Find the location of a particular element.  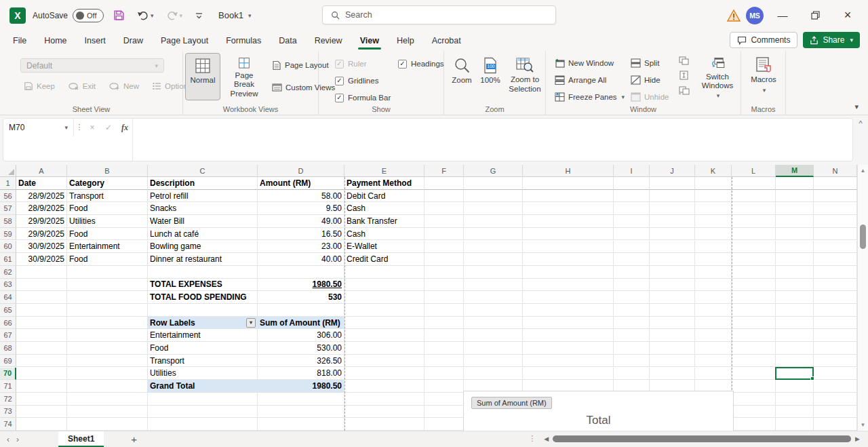

column-header-D: D is located at coordinates (301, 171).